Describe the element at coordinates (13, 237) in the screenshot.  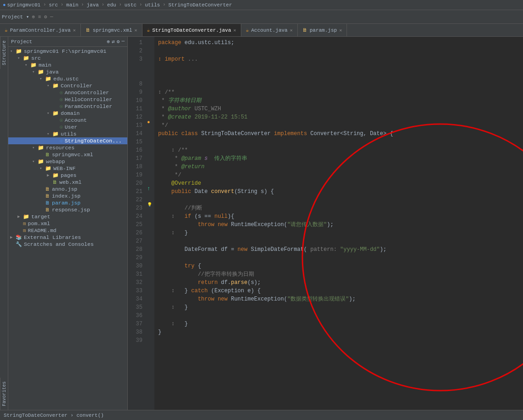
I see `tree-arrow: ▶` at that location.